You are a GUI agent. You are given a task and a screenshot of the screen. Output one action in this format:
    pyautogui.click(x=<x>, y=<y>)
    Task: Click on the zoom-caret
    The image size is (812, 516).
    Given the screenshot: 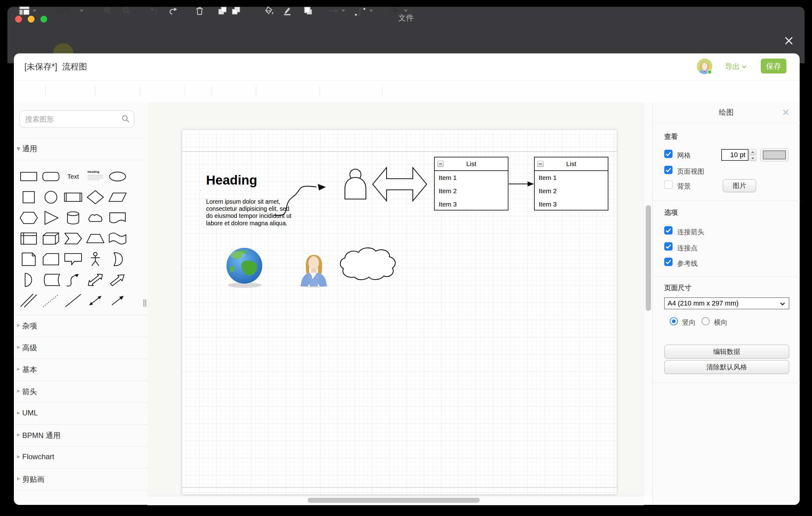 What is the action you would take?
    pyautogui.click(x=82, y=11)
    